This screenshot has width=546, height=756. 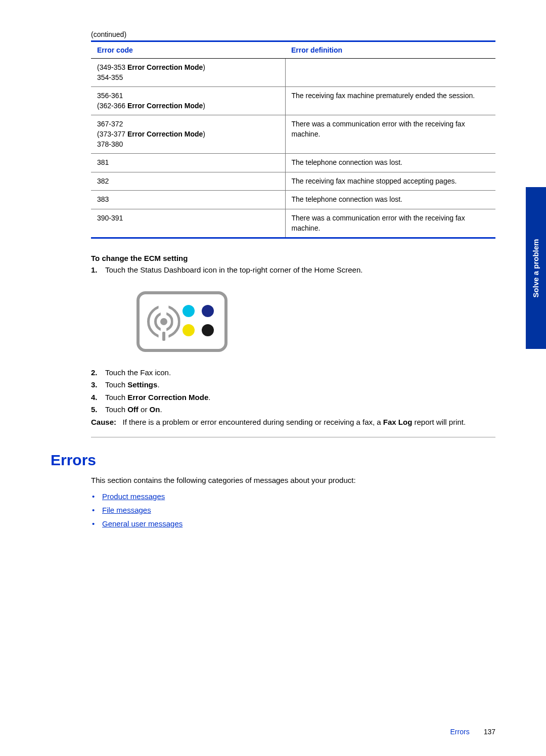 What do you see at coordinates (273, 460) in the screenshot?
I see `errors-heading: Errors` at bounding box center [273, 460].